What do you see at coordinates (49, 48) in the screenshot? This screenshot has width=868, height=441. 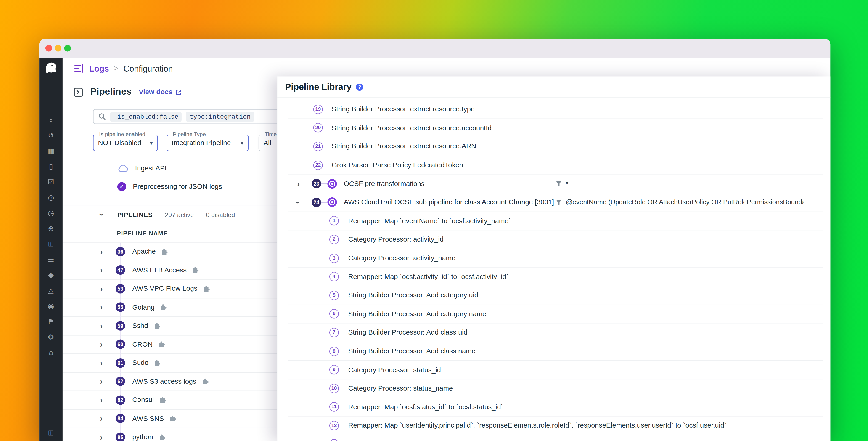 I see `close-button` at bounding box center [49, 48].